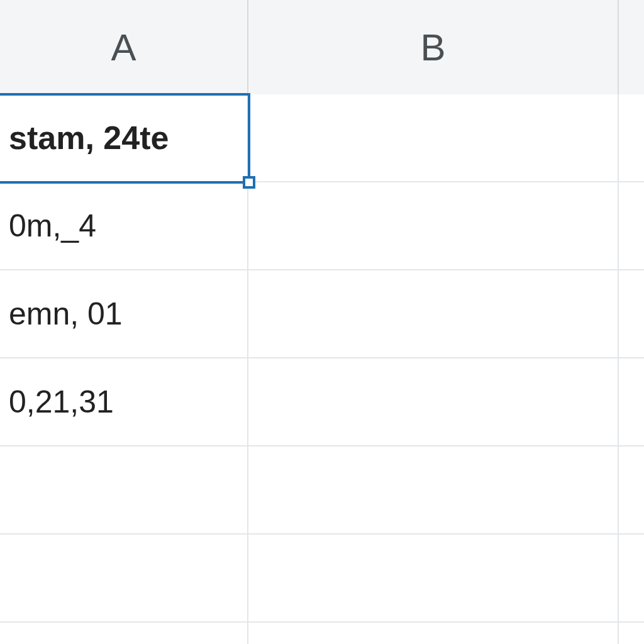 This screenshot has width=644, height=644. I want to click on cell-C2, so click(631, 226).